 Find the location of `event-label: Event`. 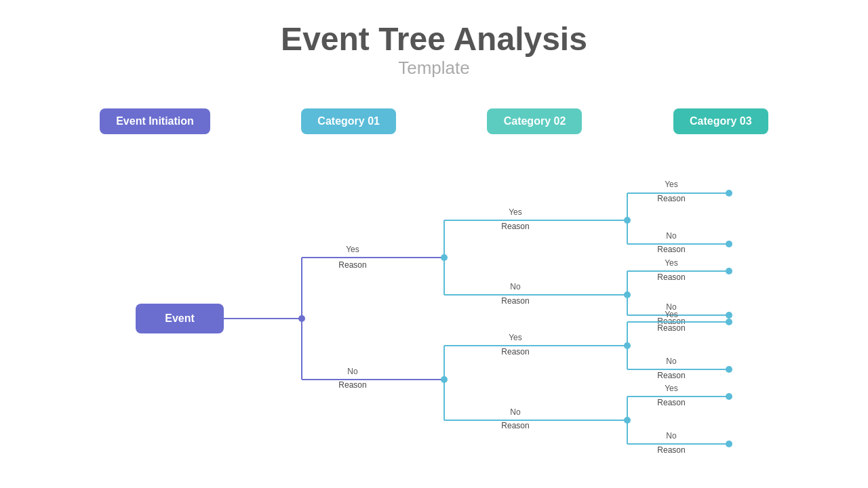

event-label: Event is located at coordinates (180, 319).